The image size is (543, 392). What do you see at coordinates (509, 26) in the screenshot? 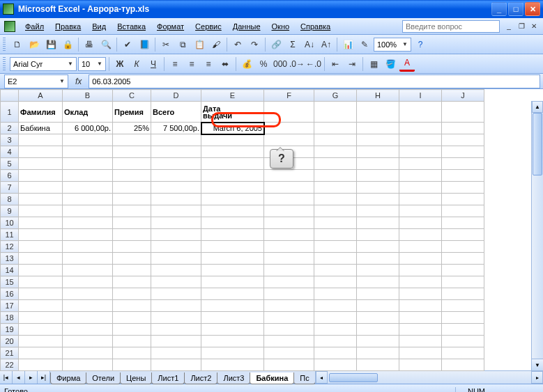
I see `doc-minimize-button: _` at bounding box center [509, 26].